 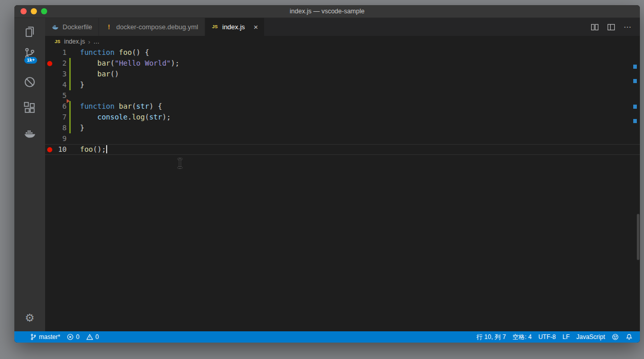 I want to click on status-bar: master*00 行 10, 列 7空格: 4UTF-8LFJavaScrip…, so click(x=327, y=337).